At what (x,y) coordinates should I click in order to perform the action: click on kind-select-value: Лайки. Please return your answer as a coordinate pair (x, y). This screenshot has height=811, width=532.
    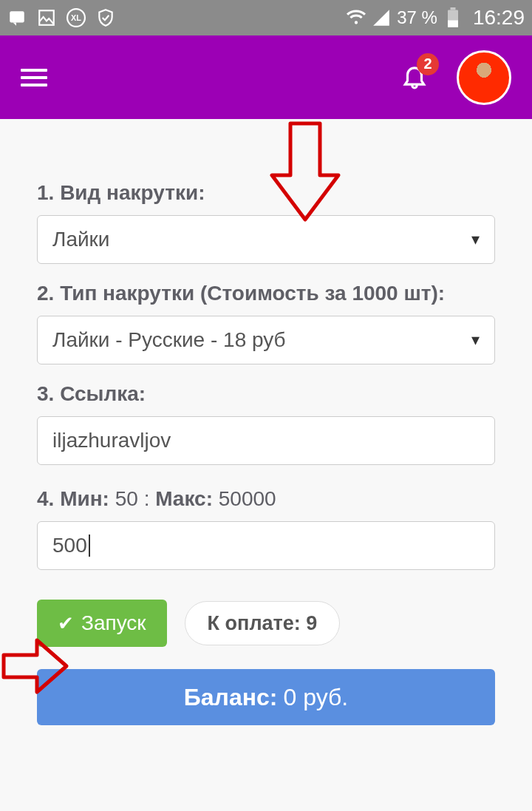
    Looking at the image, I should click on (81, 240).